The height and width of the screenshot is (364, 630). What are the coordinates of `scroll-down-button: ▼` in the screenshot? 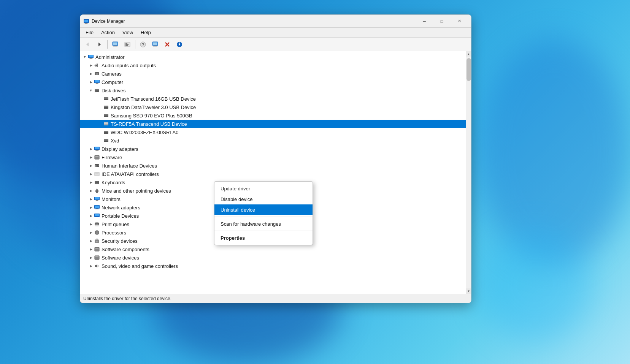 It's located at (469, 291).